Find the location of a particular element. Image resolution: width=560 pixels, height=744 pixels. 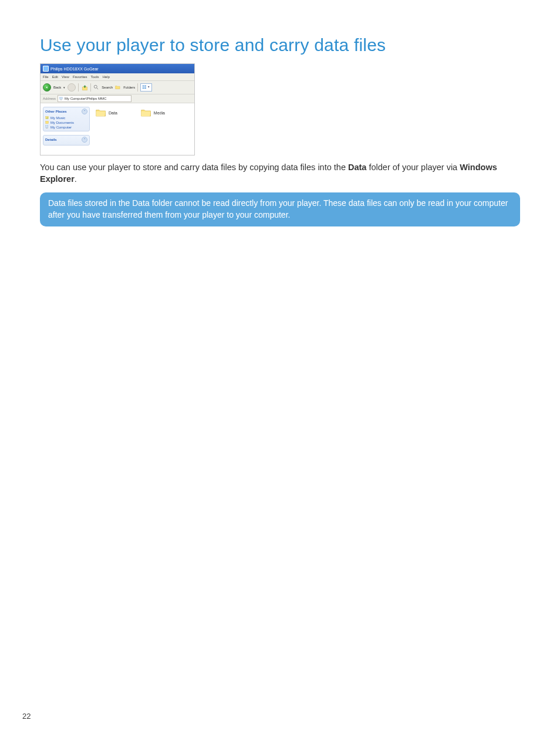

forward-button is located at coordinates (72, 87).